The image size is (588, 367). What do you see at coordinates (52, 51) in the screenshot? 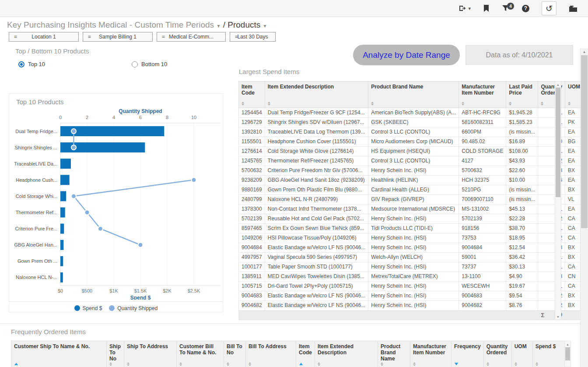
I see `left-panel-title: Top / Bottom 10 Products` at bounding box center [52, 51].